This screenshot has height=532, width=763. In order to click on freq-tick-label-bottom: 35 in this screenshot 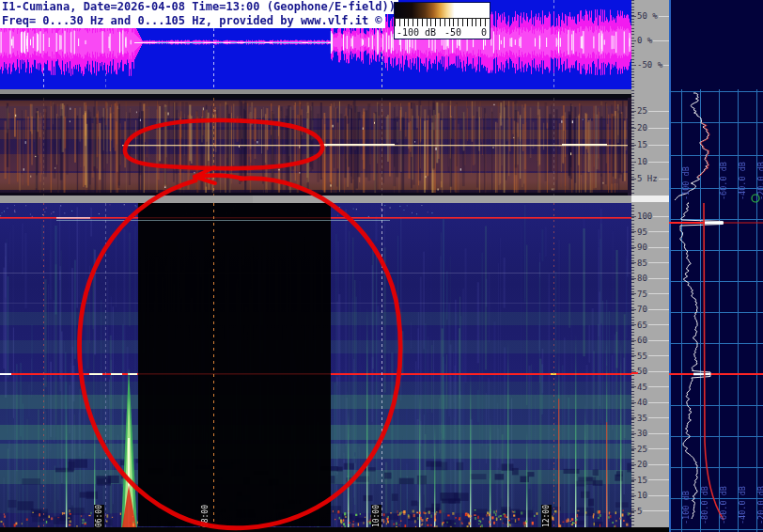, I will do `click(650, 418)`.